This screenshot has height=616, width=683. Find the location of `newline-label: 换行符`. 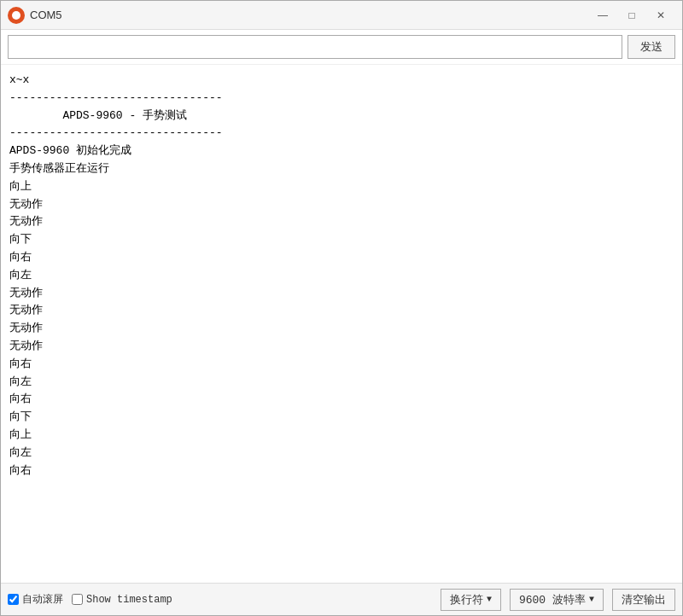

newline-label: 换行符 is located at coordinates (466, 600).